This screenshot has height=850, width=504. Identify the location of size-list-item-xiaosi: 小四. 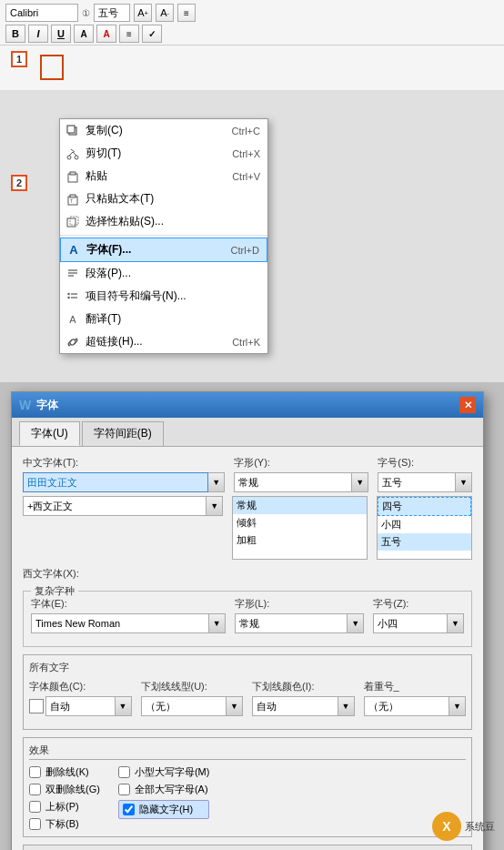
(424, 524).